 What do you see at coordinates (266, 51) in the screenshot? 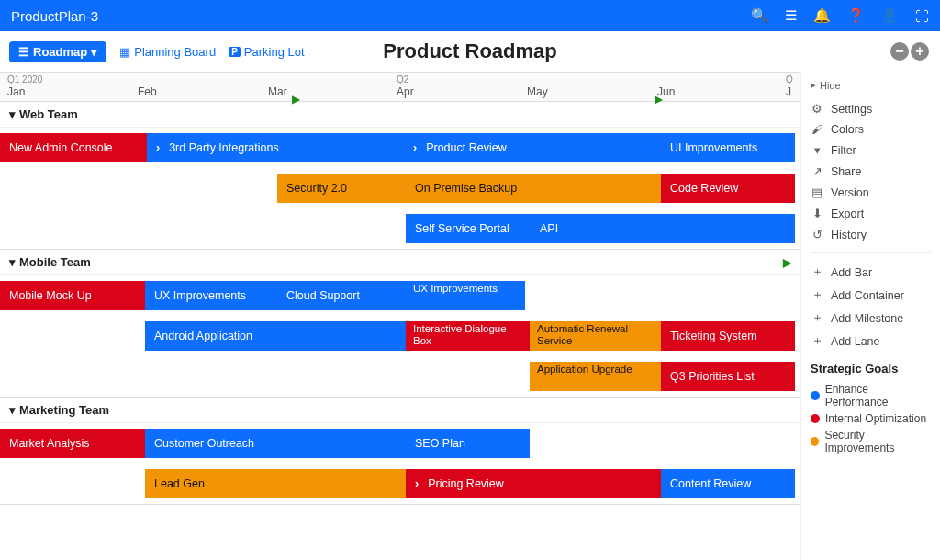
I see `parking-lot-link: P Parking Lot` at bounding box center [266, 51].